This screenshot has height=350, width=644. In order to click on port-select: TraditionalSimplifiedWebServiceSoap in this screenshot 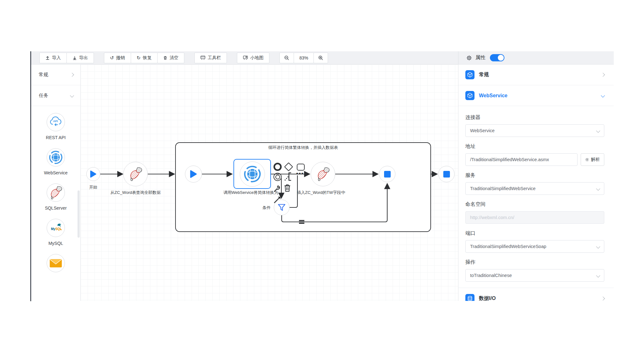, I will do `click(535, 246)`.